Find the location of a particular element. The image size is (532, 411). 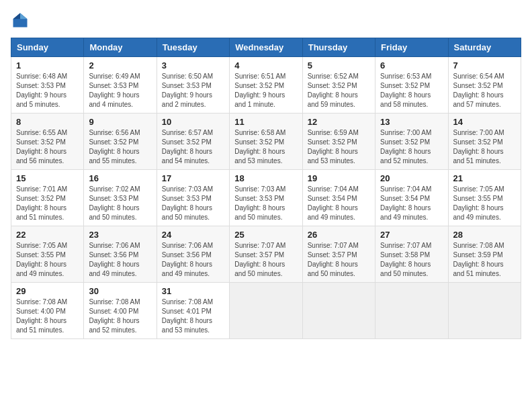

weekday-row: SundayMondayTuesdayWednesdayThursdayFrid… is located at coordinates (266, 48).